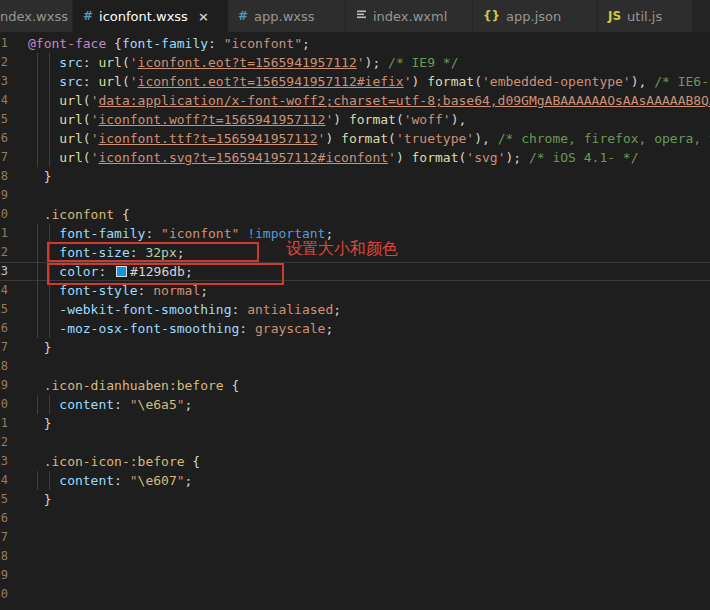  What do you see at coordinates (355, 290) in the screenshot?
I see `code-line-14: 14 font-style: normal;` at bounding box center [355, 290].